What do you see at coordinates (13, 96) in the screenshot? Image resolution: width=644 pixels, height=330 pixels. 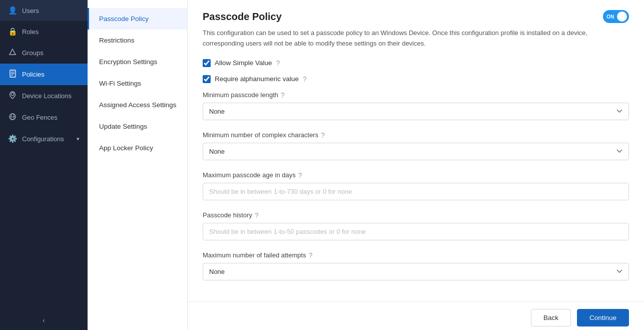 I see `location-icon` at bounding box center [13, 96].